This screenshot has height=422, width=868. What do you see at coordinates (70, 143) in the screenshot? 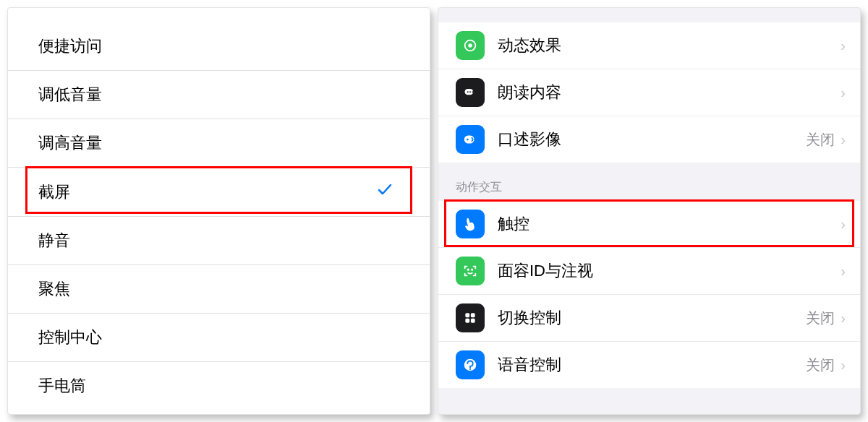
I see `item-label: 调高音量` at bounding box center [70, 143].